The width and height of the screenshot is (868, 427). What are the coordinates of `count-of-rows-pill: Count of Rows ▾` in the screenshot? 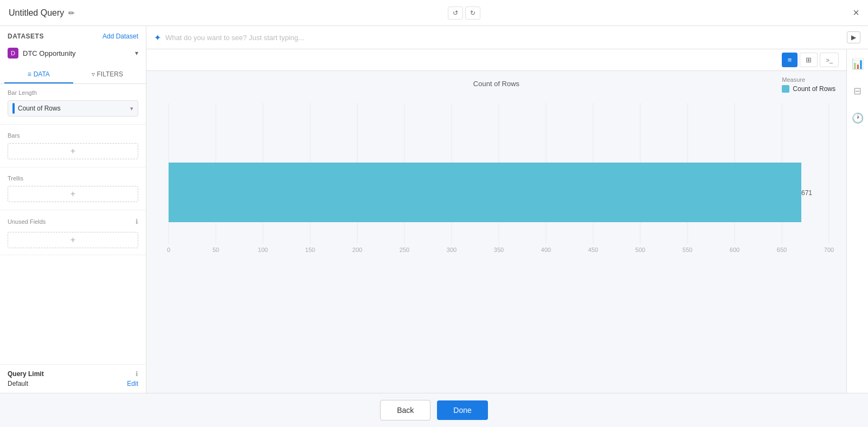 It's located at (73, 108).